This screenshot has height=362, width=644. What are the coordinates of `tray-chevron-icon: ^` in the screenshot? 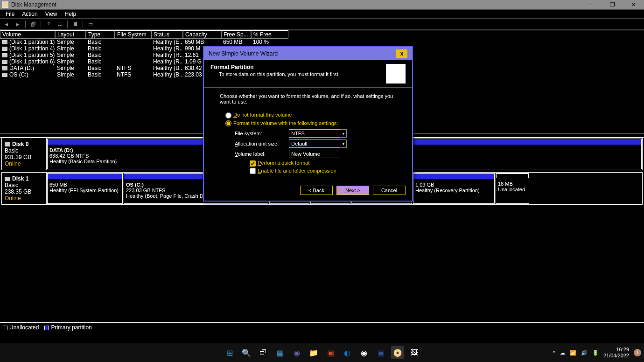 It's located at (554, 353).